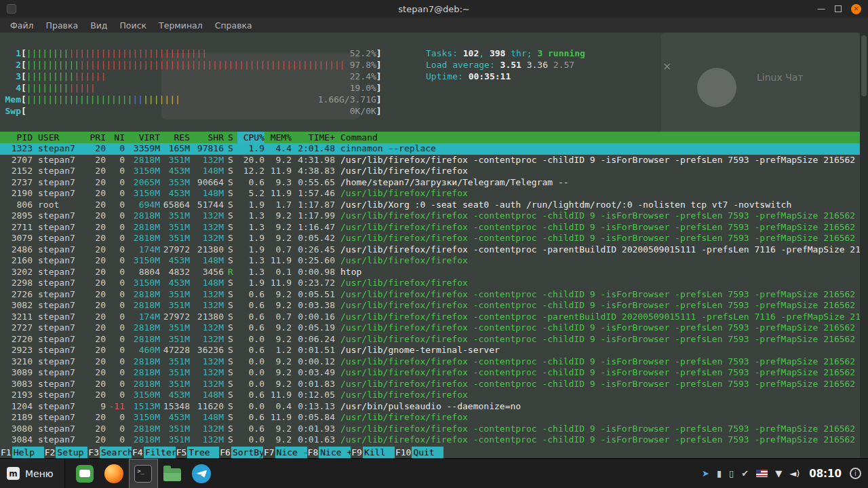 The image size is (868, 488). What do you see at coordinates (430, 362) in the screenshot?
I see `process-row-3210: 3210stepan72002818M351M132MS0.09.20:00.1…` at bounding box center [430, 362].